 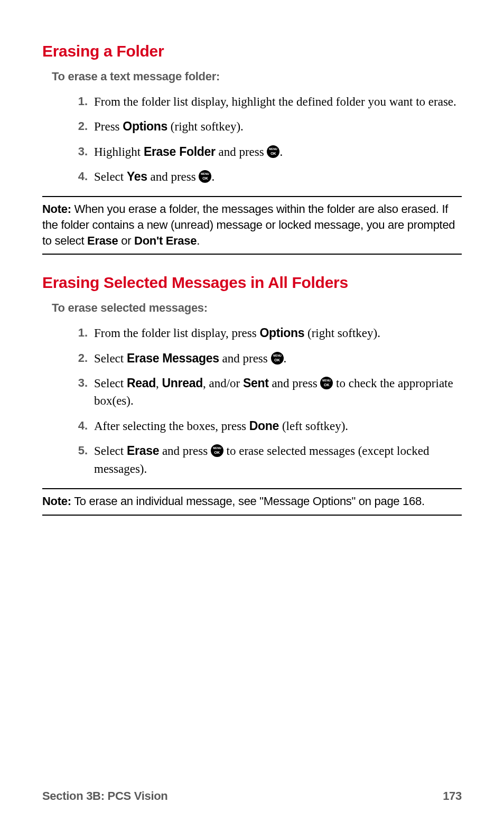 I want to click on intro-erase-folder: To erase a text message folder:, so click(x=257, y=77).